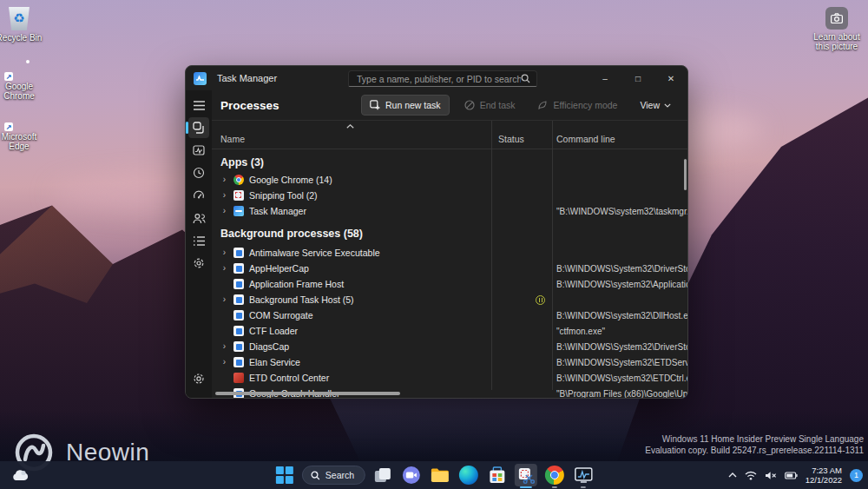 This screenshot has height=489, width=868. Describe the element at coordinates (667, 106) in the screenshot. I see `chevron-down-icon` at that location.